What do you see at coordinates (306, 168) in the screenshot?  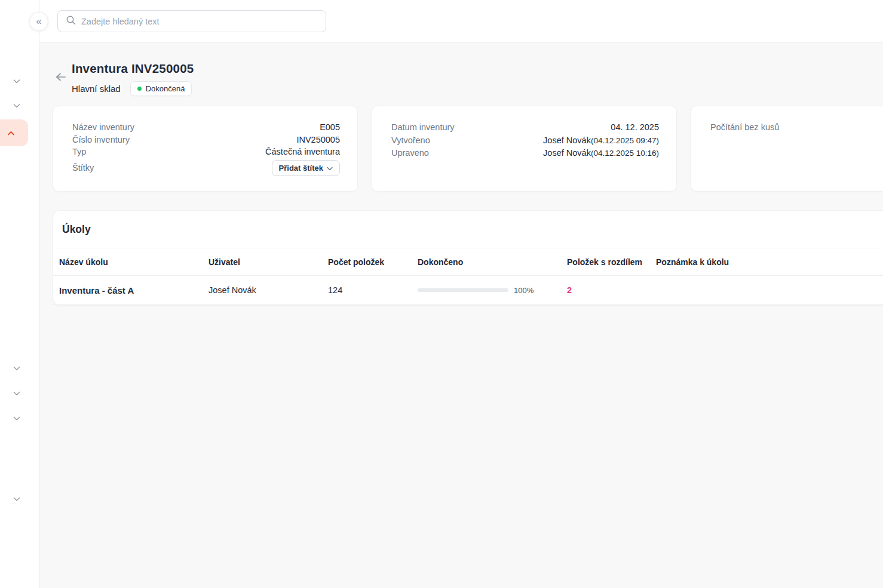 I see `add-tag-button: Přidat štítek` at bounding box center [306, 168].